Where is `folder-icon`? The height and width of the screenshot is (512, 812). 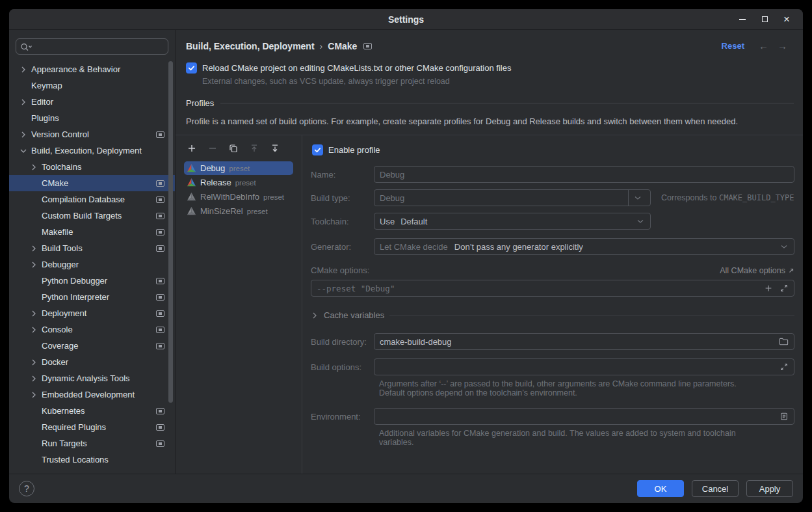 folder-icon is located at coordinates (784, 342).